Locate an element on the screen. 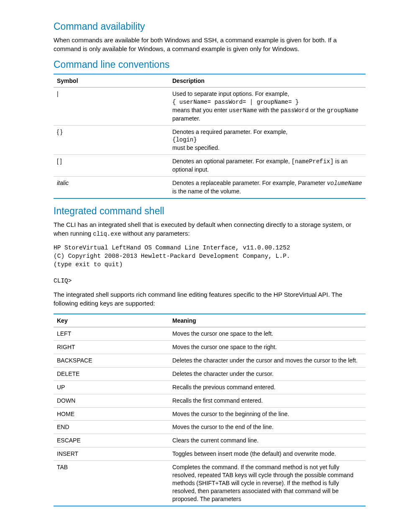  table-header-meaning: Meaning is located at coordinates (267, 321).